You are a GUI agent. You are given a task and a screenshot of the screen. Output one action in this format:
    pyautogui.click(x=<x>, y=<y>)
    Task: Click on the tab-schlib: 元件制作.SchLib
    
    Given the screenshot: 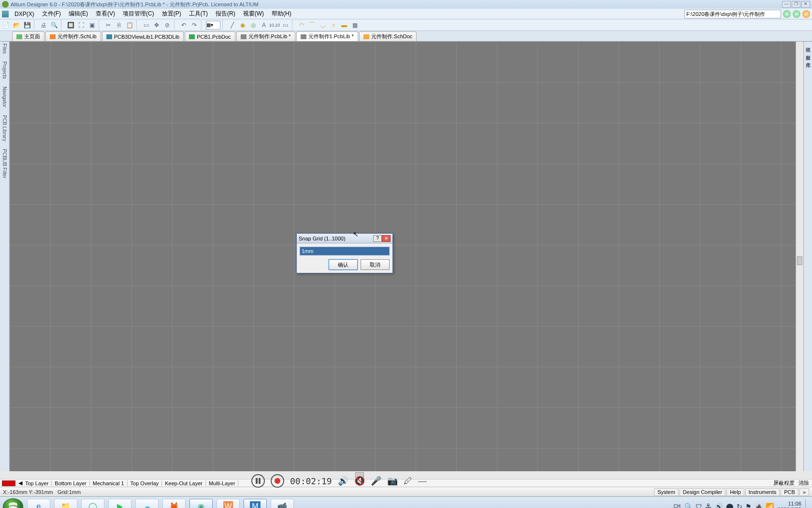 What is the action you would take?
    pyautogui.click(x=73, y=36)
    